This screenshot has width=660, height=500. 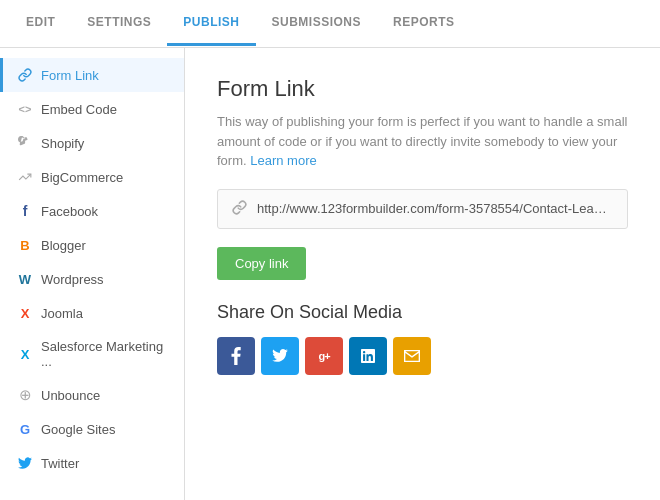 What do you see at coordinates (368, 356) in the screenshot?
I see `share-linkedin-button` at bounding box center [368, 356].